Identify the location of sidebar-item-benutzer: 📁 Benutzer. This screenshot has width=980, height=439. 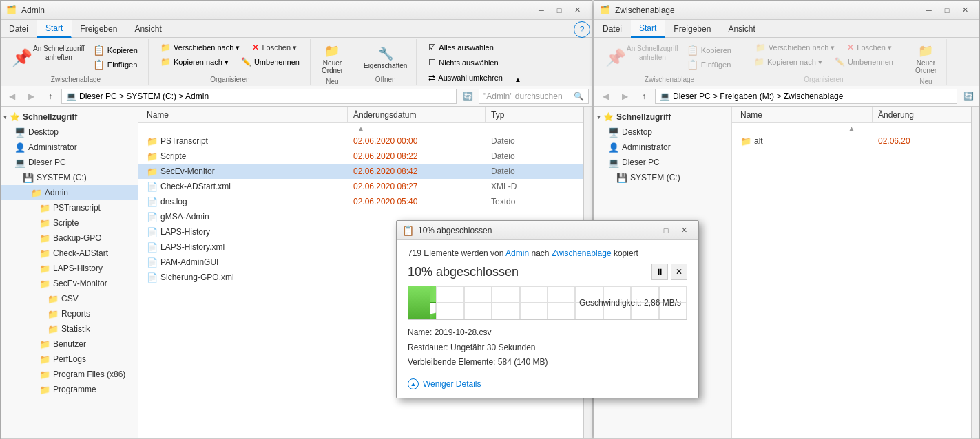
(69, 344).